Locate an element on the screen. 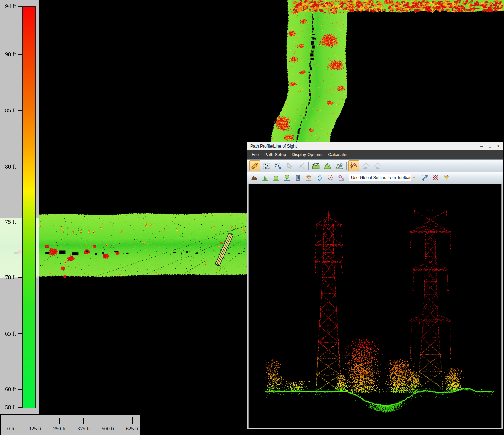 This screenshot has width=504, height=435. scale-tick-label: 625 ft is located at coordinates (132, 429).